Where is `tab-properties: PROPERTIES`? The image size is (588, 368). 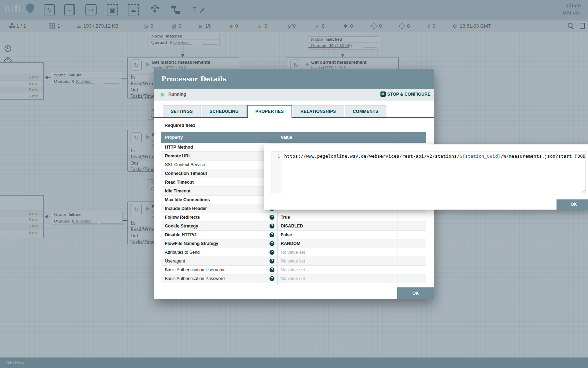 tab-properties: PROPERTIES is located at coordinates (270, 111).